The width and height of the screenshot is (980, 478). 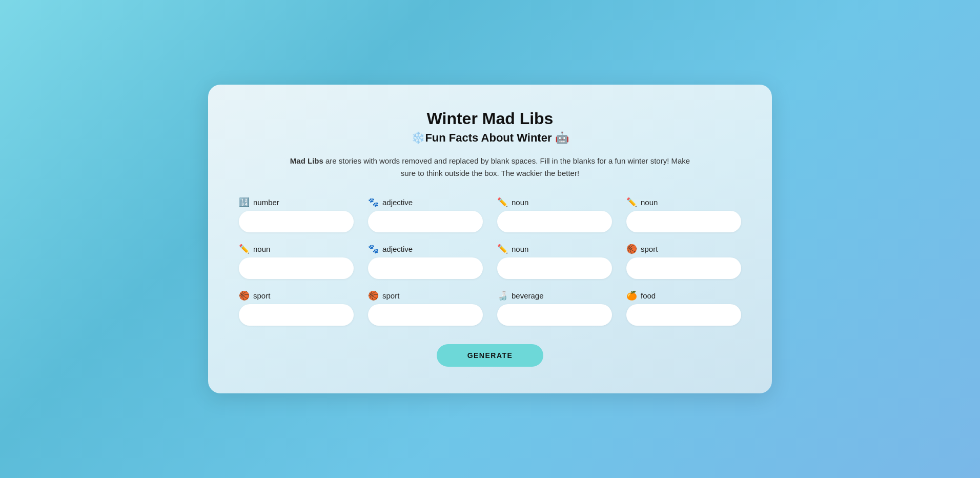 I want to click on field-group-adjective2: 🐾adjective, so click(x=425, y=262).